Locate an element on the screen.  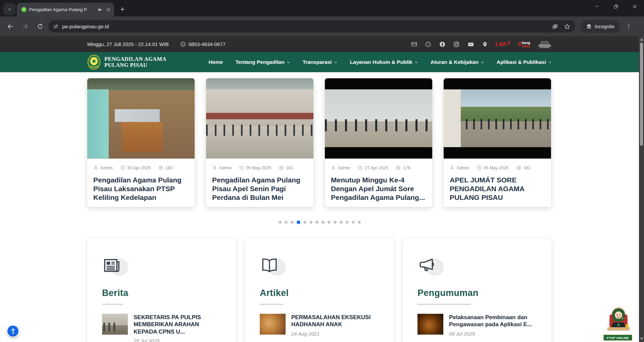
carousel-dot-active is located at coordinates (299, 222).